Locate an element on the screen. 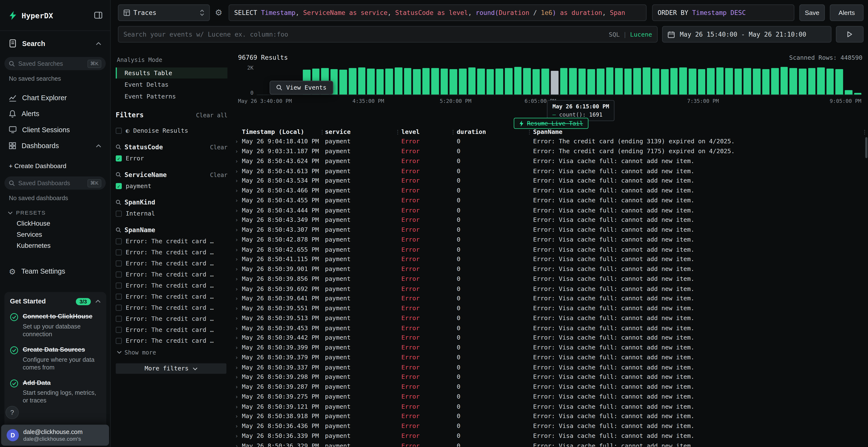 The width and height of the screenshot is (868, 447). table-row: ›May 26 9:03:31.187 PMpaymentError0Error… is located at coordinates (550, 151).